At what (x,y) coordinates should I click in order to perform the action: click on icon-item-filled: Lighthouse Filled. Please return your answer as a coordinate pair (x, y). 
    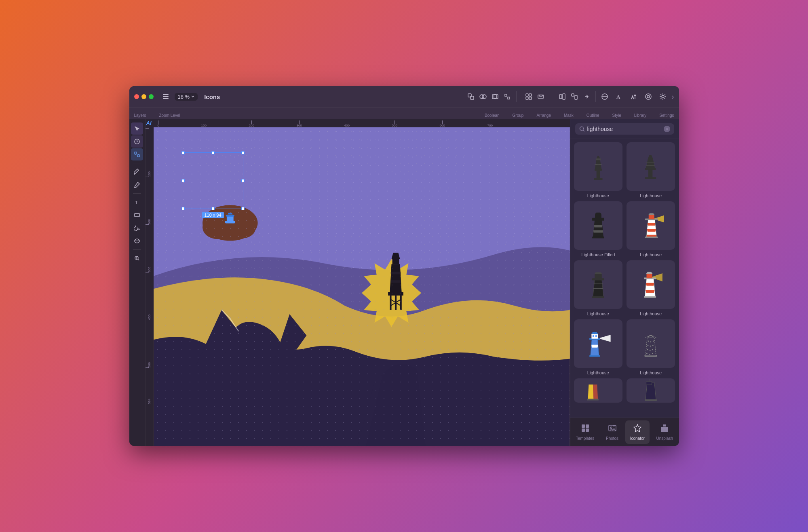
    Looking at the image, I should click on (598, 229).